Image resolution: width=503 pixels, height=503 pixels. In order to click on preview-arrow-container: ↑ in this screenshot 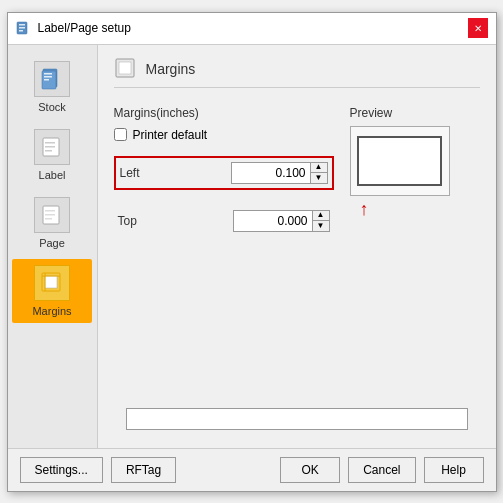, I will do `click(415, 209)`.